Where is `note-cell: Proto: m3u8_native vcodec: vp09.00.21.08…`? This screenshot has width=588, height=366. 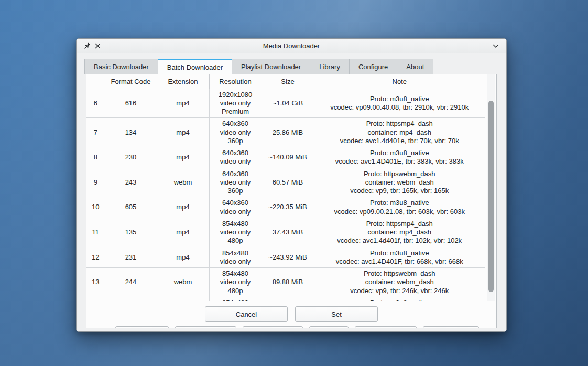
note-cell: Proto: m3u8_native vcodec: vp09.00.21.08… is located at coordinates (399, 208).